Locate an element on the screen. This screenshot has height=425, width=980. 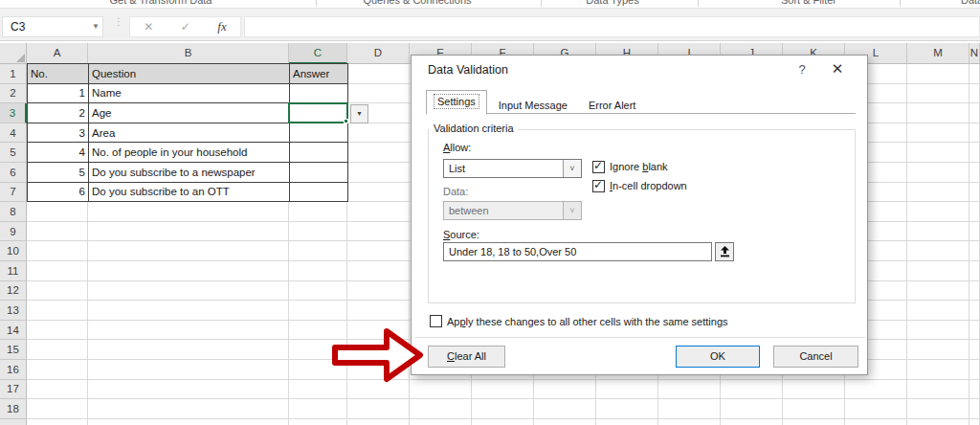
row-header-16: 16 is located at coordinates (13, 369).